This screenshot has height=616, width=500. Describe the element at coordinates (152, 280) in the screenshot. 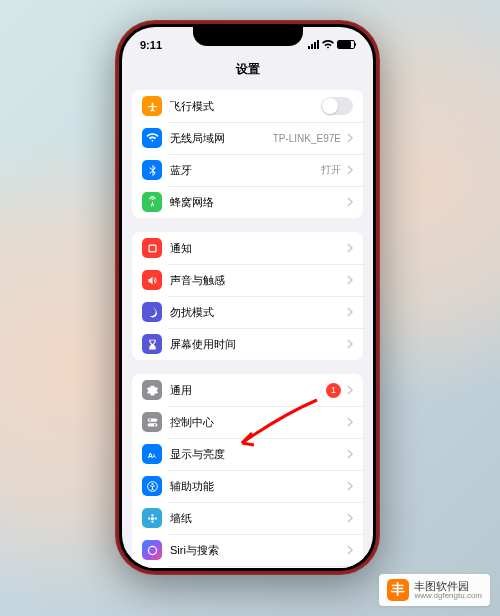

I see `speaker-icon` at that location.